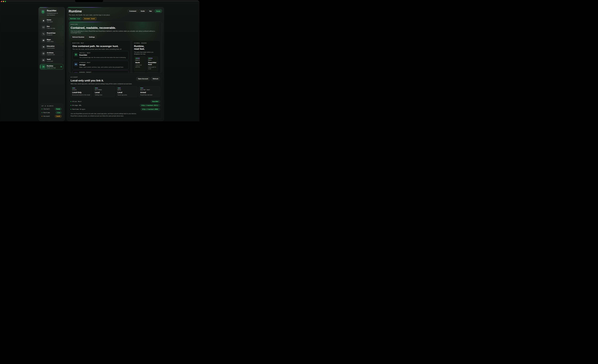  Describe the element at coordinates (40, 67) in the screenshot. I see `active-indicator-bar` at that location.